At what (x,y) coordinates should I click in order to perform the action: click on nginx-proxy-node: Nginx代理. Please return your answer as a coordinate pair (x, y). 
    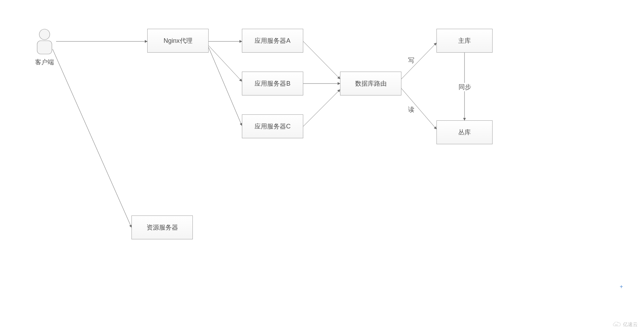
    Looking at the image, I should click on (178, 41).